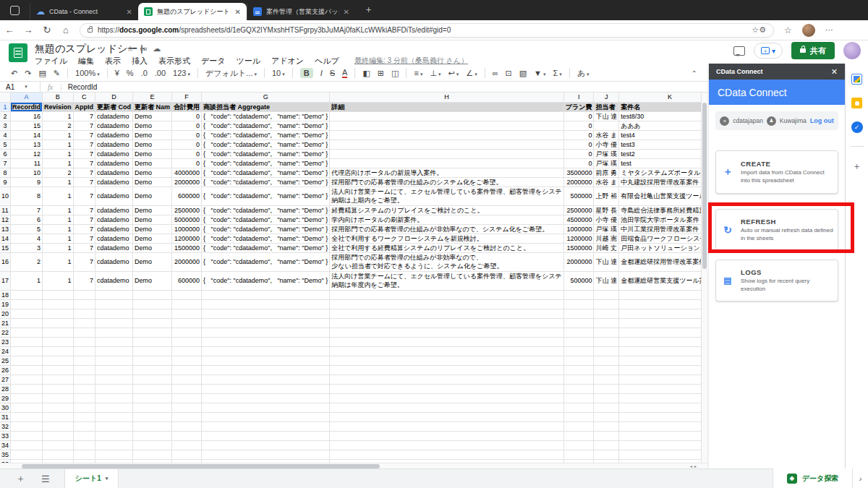  What do you see at coordinates (6, 210) in the screenshot?
I see `row-header-11: 11` at bounding box center [6, 210].